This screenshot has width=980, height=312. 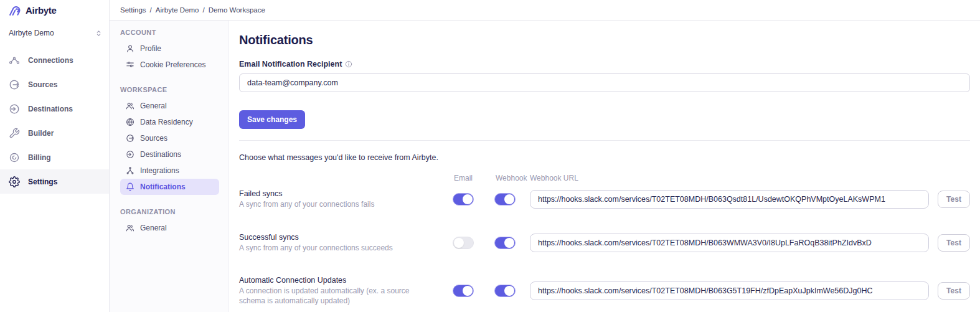 What do you see at coordinates (169, 212) in the screenshot?
I see `section-title: ORGANIZATION` at bounding box center [169, 212].